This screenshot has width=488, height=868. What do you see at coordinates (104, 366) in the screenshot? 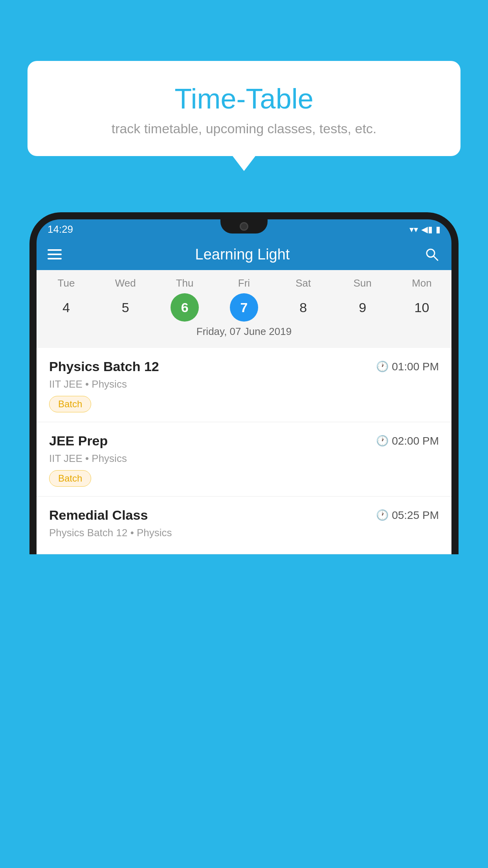
I see `schedule-item-1-title: Physics Batch 12` at bounding box center [104, 366].